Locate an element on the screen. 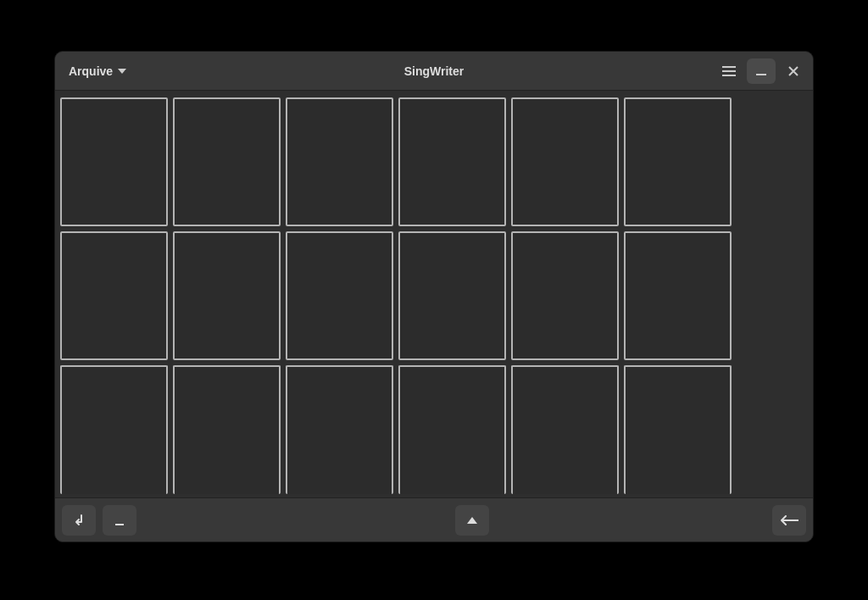 The width and height of the screenshot is (868, 600). space-button is located at coordinates (120, 520).